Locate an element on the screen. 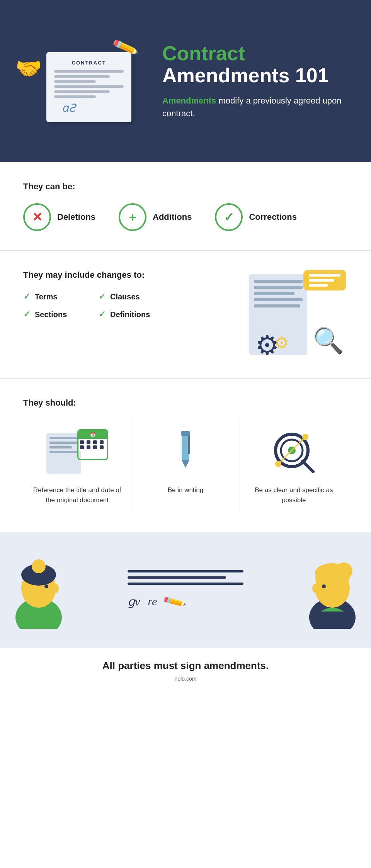 Image resolution: width=371 pixels, height=868 pixels. should-label-reference: Reference the title and date of the orig… is located at coordinates (77, 495).